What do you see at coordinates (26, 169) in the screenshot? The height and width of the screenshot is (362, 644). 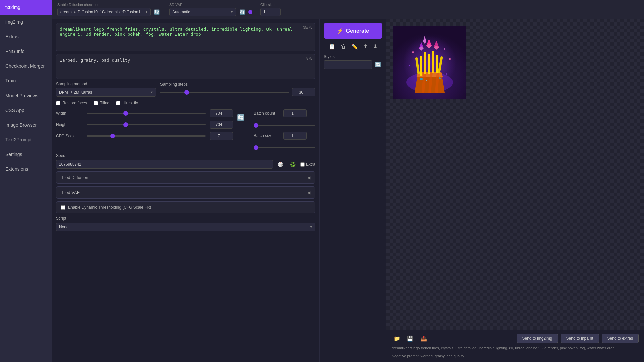 I see `sidebar-item-extensions: Extensions` at bounding box center [26, 169].